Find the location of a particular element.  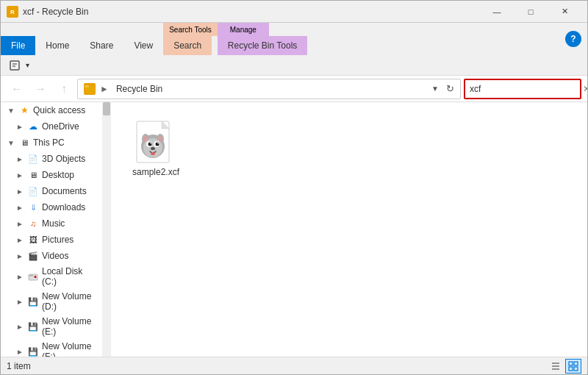

sidebar-item-documents: ► 📄 Documents is located at coordinates (51, 191).